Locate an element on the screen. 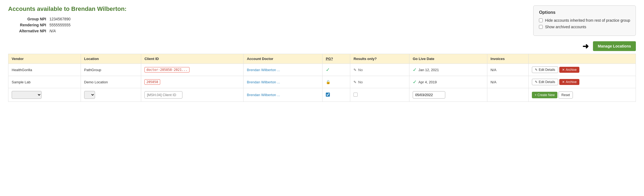 The width and height of the screenshot is (644, 196). manage-locations-area: ➜ Manage Locations is located at coordinates (322, 46).